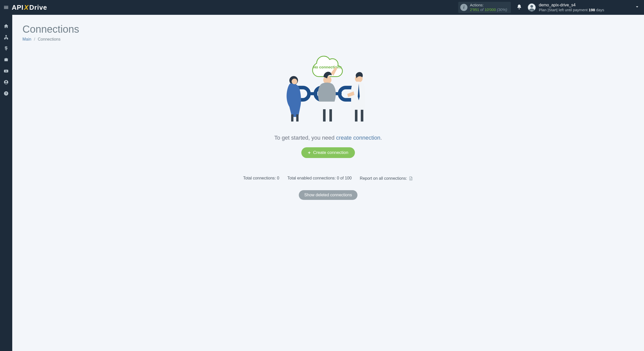 The height and width of the screenshot is (351, 644). Describe the element at coordinates (328, 29) in the screenshot. I see `page-title: Connections` at that location.